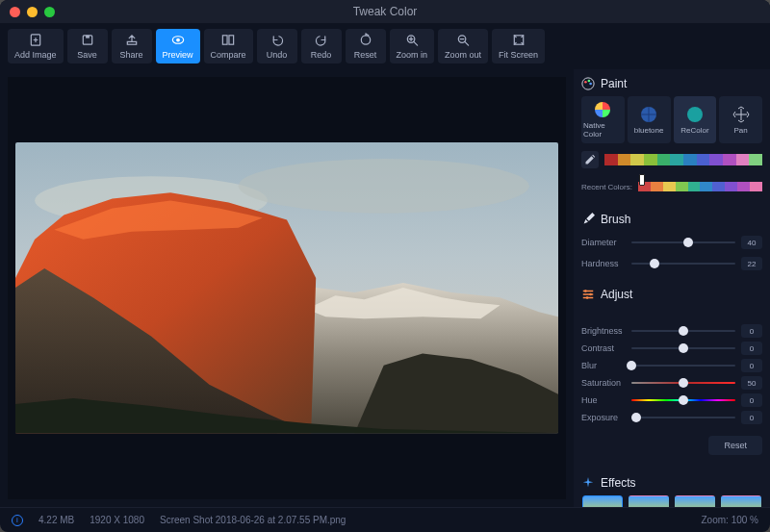 The height and width of the screenshot is (532, 770). What do you see at coordinates (518, 55) in the screenshot?
I see `toolbar-label: Fit Screen` at bounding box center [518, 55].